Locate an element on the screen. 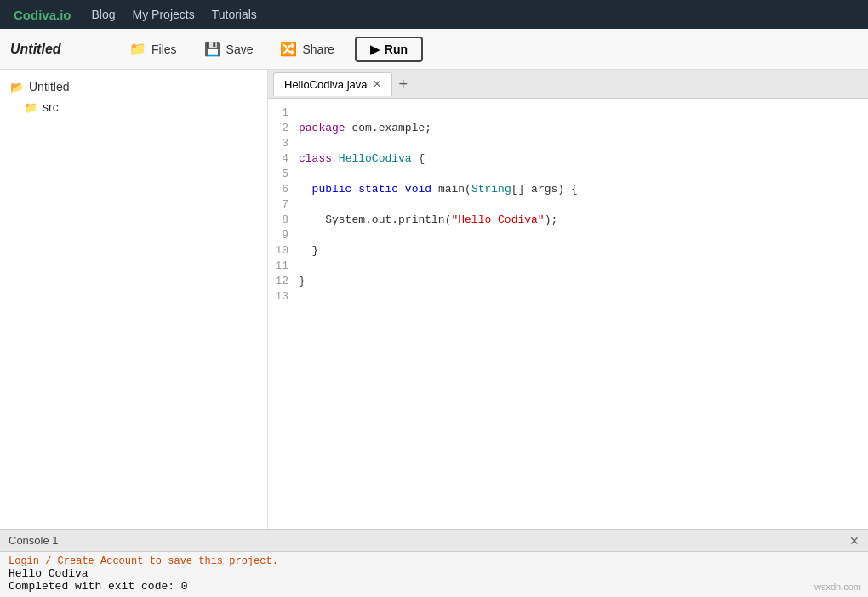 Image resolution: width=868 pixels, height=597 pixels. console-title: Console 1 is located at coordinates (34, 541).